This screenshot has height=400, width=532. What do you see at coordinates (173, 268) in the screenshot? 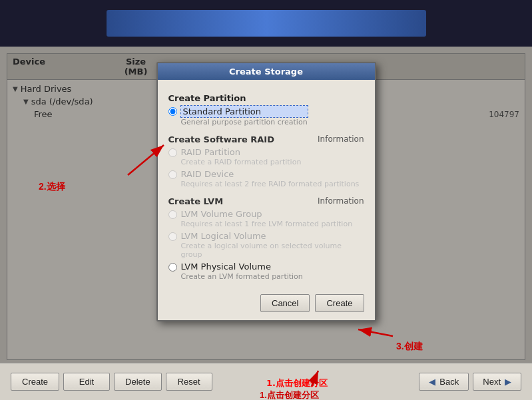
I see `radio-lvm-physical-volume` at bounding box center [173, 268].